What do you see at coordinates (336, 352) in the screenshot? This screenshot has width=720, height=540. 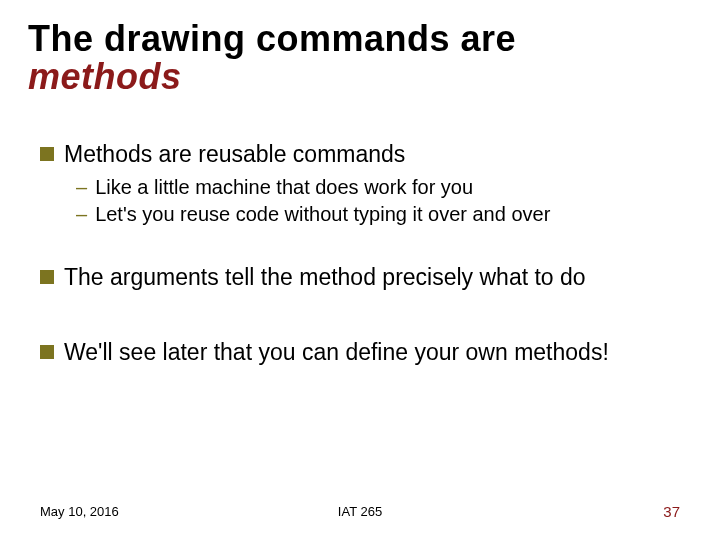 I see `bullet-text: We'll see later that you can define your…` at bounding box center [336, 352].